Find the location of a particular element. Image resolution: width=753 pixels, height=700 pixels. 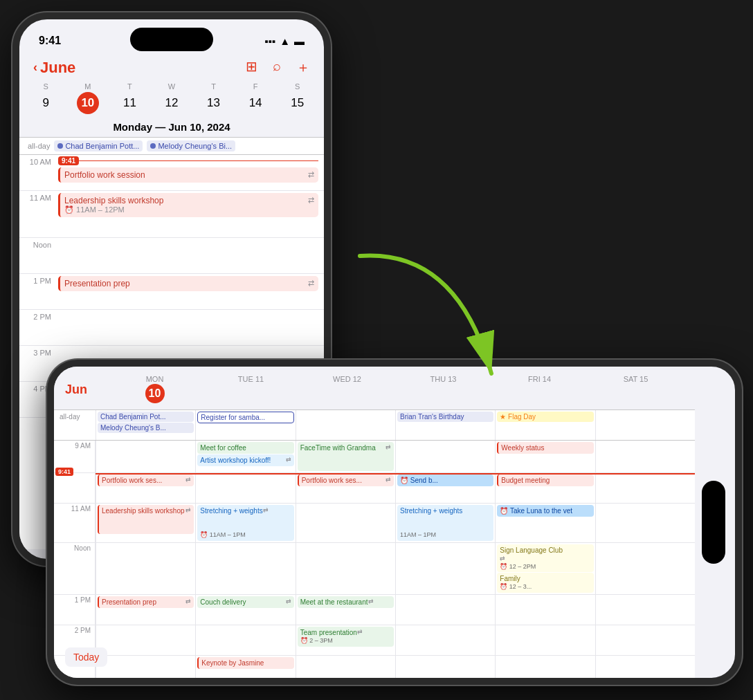

allday-chad: Chad Benjamin Pot... is located at coordinates (145, 416).